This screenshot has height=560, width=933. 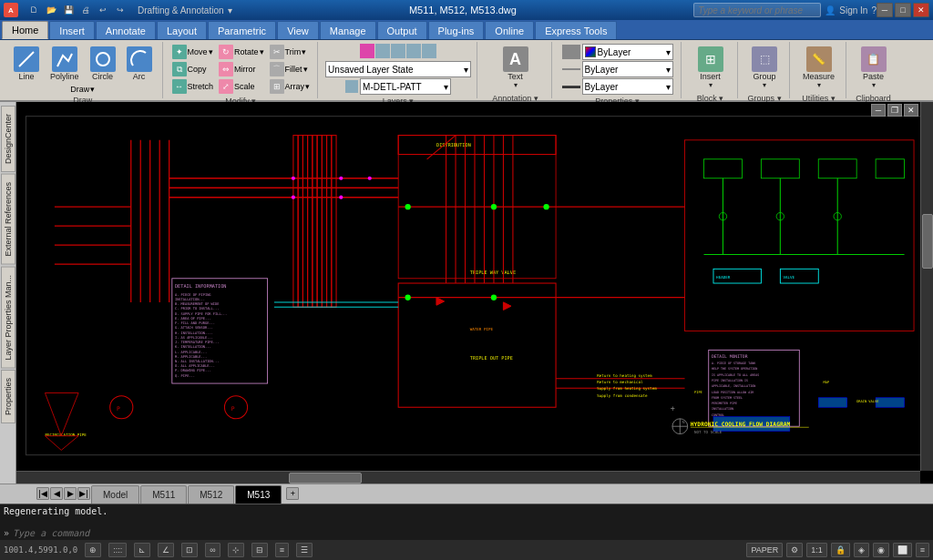 I want to click on svg-text: N, so click(x=683, y=423).